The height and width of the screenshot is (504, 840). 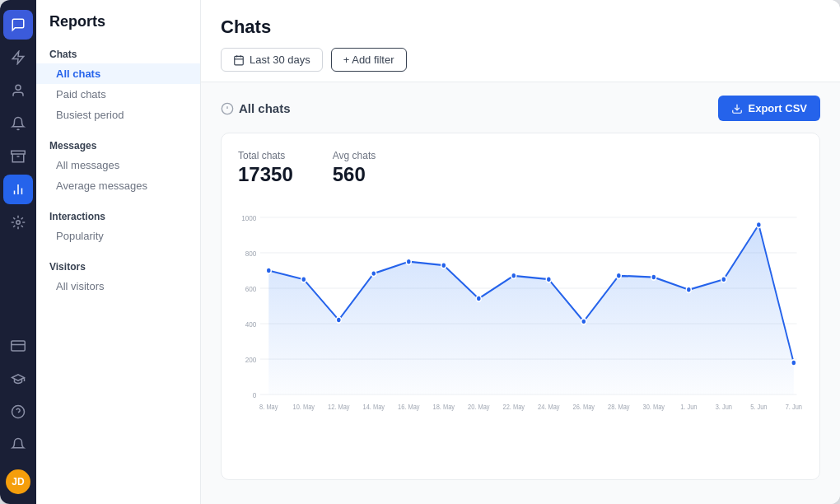 What do you see at coordinates (305, 407) in the screenshot?
I see `svg-text: 10. May` at bounding box center [305, 407].